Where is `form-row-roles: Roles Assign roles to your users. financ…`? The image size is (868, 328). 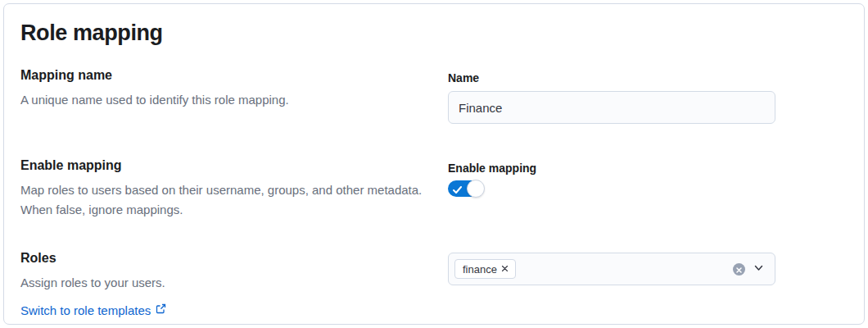
form-row-roles: Roles Assign roles to your users. financ… is located at coordinates (434, 271).